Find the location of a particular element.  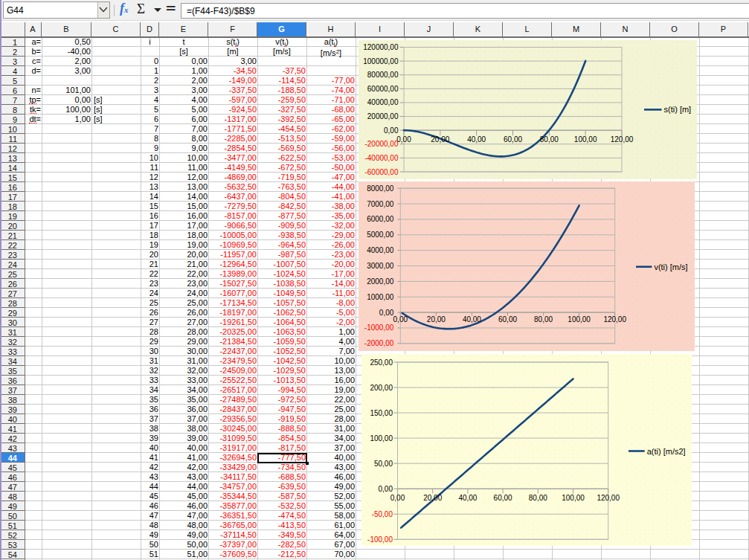

cell-D53: 50 is located at coordinates (150, 544).